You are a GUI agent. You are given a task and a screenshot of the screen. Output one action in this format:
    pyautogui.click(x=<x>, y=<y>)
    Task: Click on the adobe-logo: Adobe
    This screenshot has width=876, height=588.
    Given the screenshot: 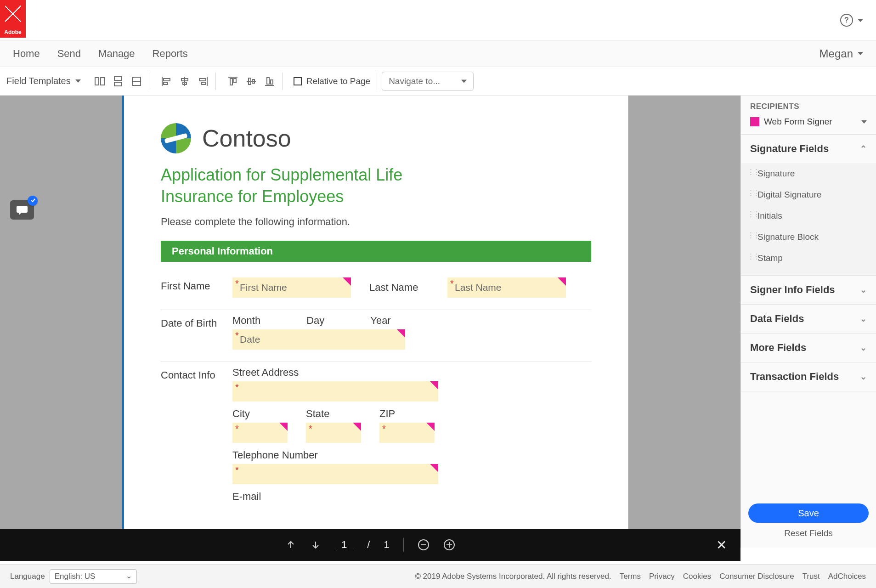 What is the action you would take?
    pyautogui.click(x=13, y=19)
    